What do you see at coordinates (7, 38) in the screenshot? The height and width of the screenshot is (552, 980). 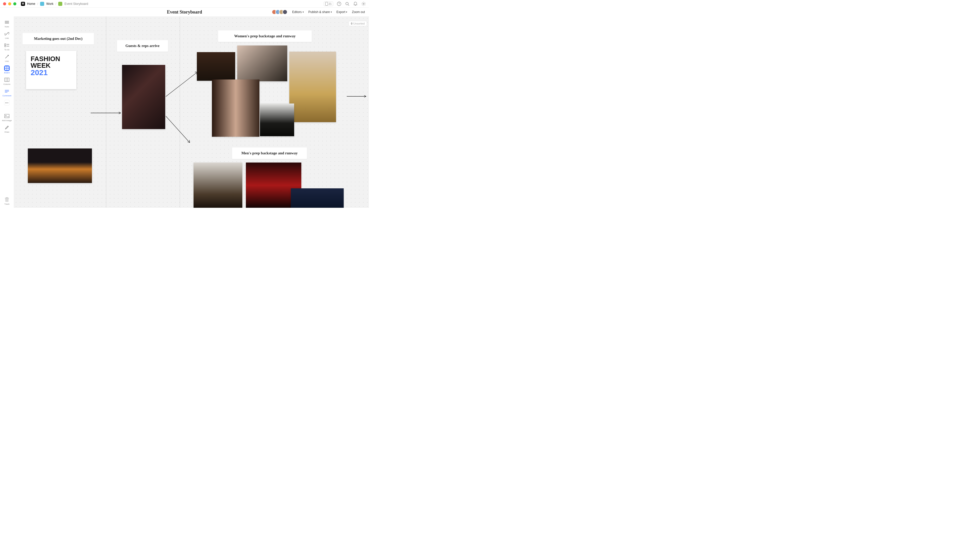 I see `tool-label: Link` at bounding box center [7, 38].